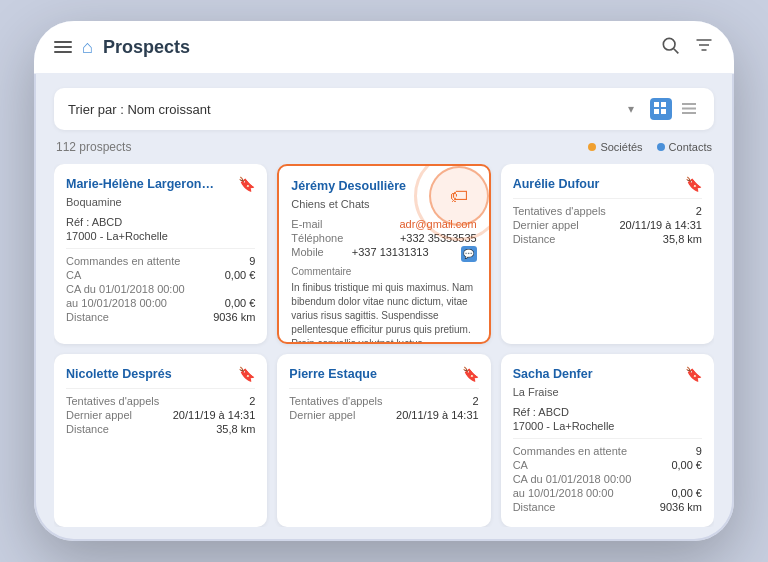 Image resolution: width=768 pixels, height=562 pixels. What do you see at coordinates (306, 224) in the screenshot?
I see `email-label: E-mail` at bounding box center [306, 224].